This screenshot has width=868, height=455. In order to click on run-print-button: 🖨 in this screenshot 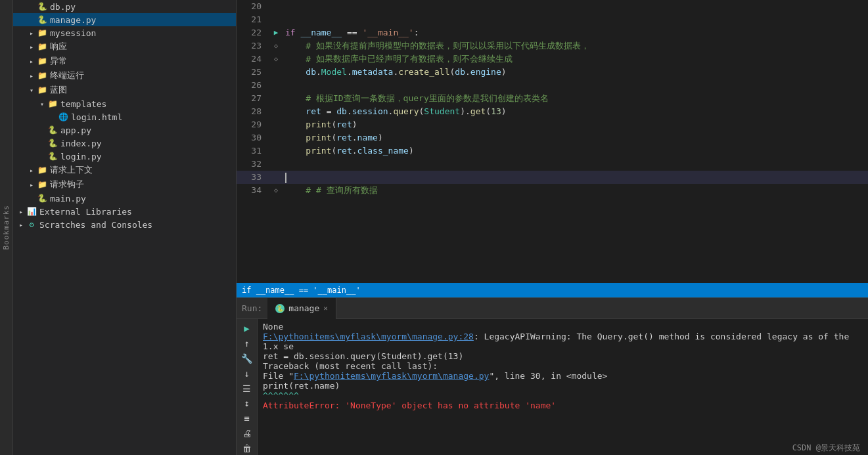, I will do `click(247, 433)`.